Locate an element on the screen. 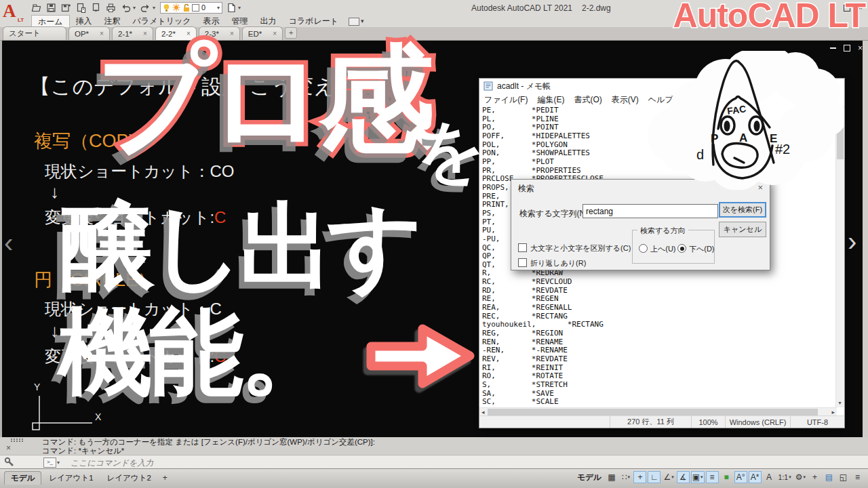 This screenshot has width=868, height=488. down-arrow: ↓ is located at coordinates (54, 192).